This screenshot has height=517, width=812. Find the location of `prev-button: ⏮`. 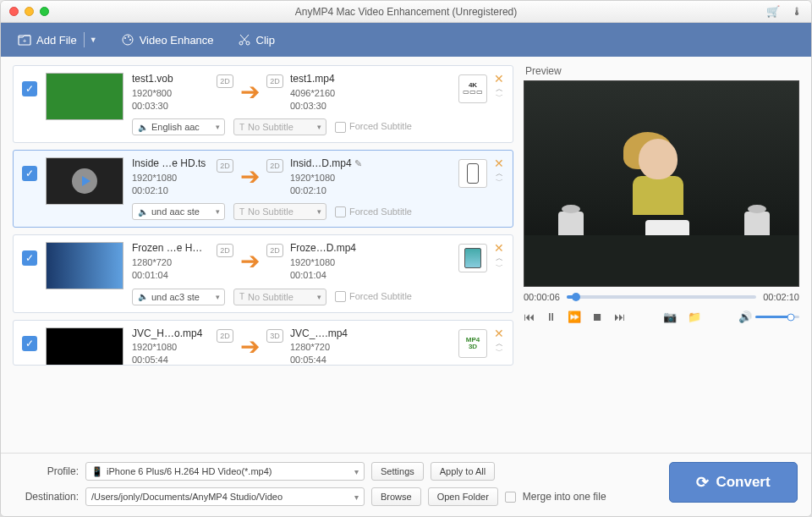

prev-button: ⏮ is located at coordinates (529, 316).